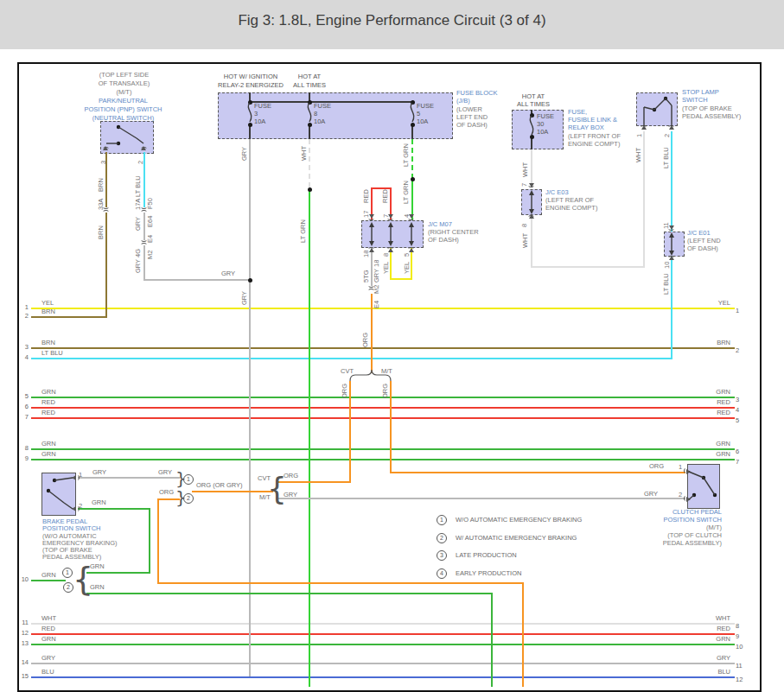  I want to click on row-number-left: 13, so click(24, 643).